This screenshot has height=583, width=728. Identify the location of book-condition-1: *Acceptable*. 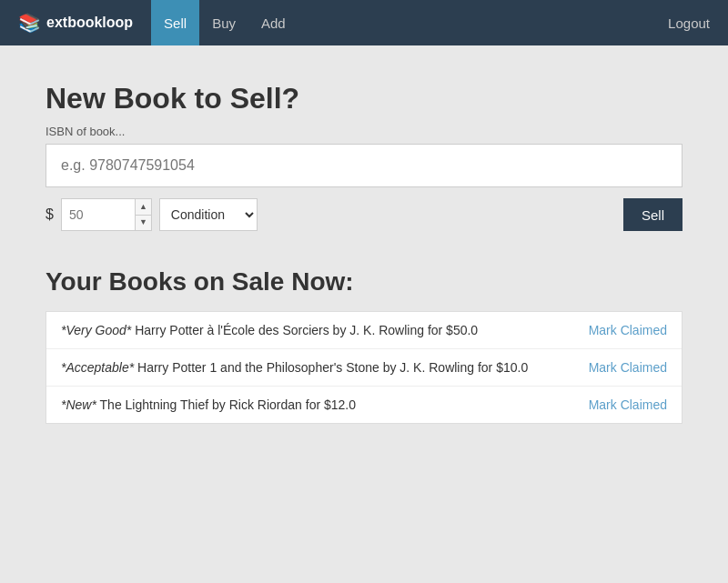
(97, 367).